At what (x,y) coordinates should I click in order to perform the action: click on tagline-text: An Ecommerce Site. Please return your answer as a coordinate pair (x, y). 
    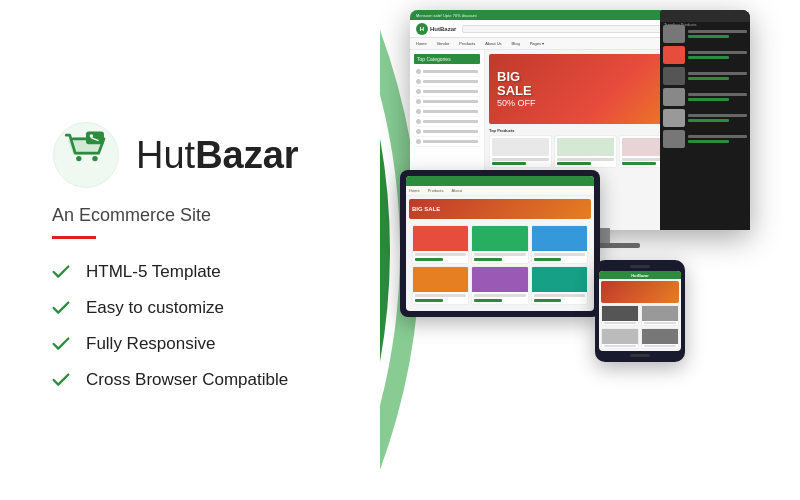
    Looking at the image, I should click on (196, 216).